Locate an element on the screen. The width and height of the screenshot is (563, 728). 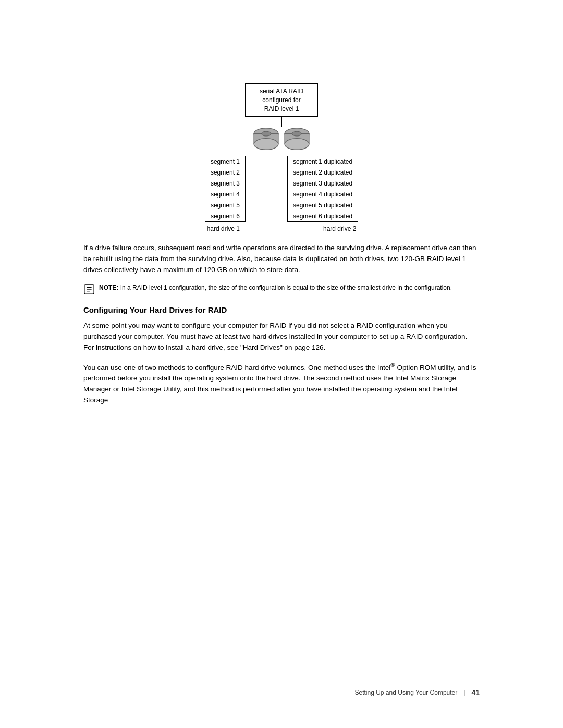
left-segment-6: segment 6 is located at coordinates (225, 217).